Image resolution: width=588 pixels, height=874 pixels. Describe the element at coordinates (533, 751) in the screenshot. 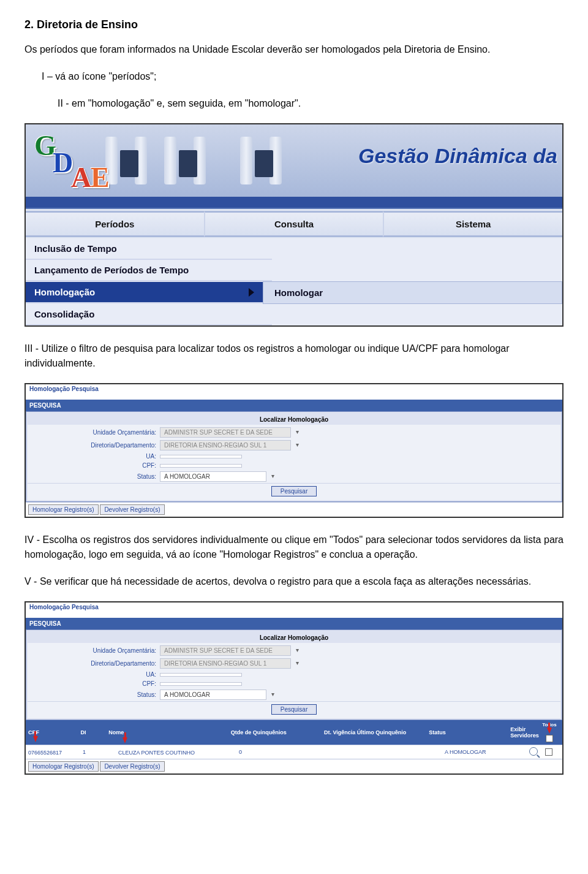

I see `search-icon` at that location.